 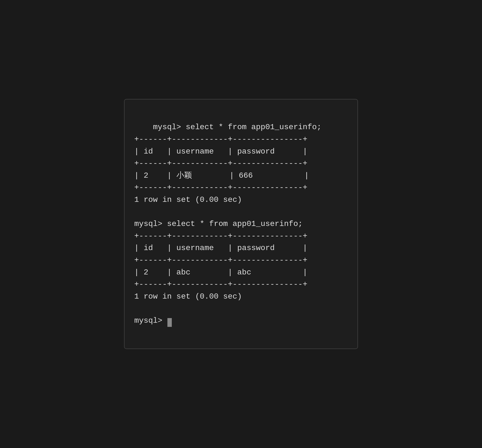 I want to click on block2-line4: +------+------------+---------------+, so click(x=221, y=260).